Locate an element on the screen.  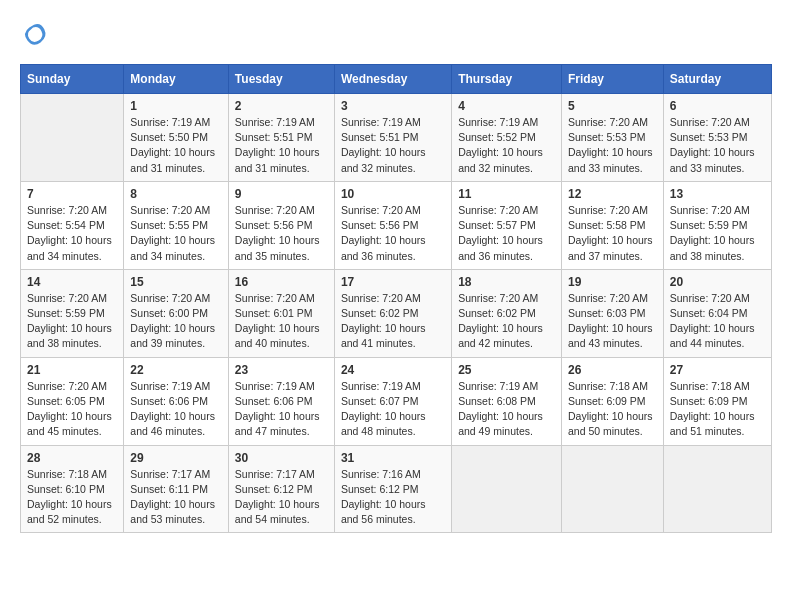
calendar-cell: 8Sunrise: 7:20 AMSunset: 5:55 PMDaylight… is located at coordinates (176, 225).